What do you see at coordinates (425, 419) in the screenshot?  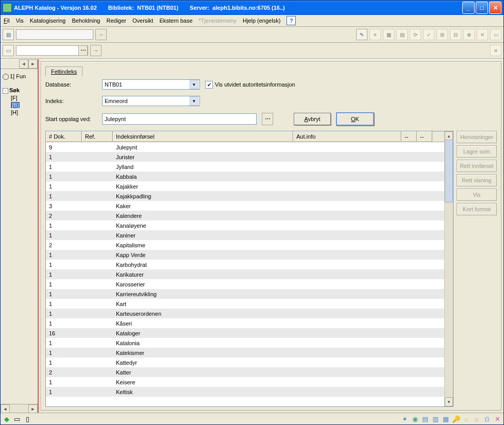 I see `status-list-icon: ▤` at bounding box center [425, 419].